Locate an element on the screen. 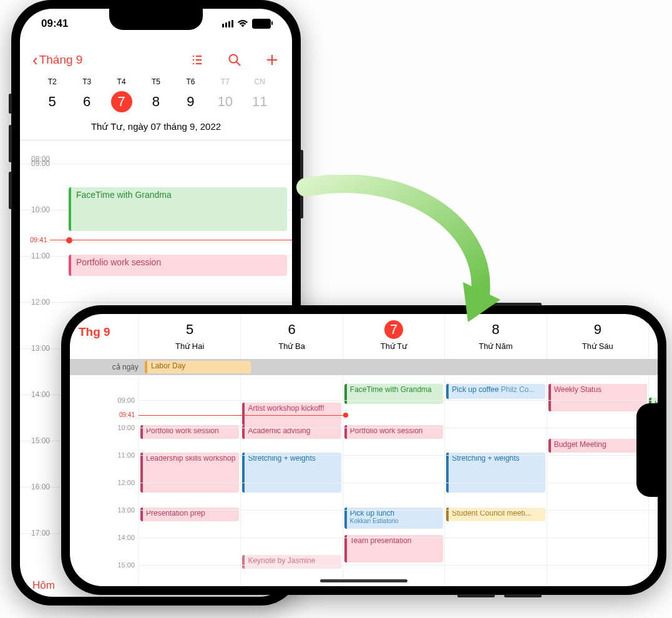 Image resolution: width=672 pixels, height=618 pixels. week-col-wed: 7Thứ Tư is located at coordinates (393, 336).